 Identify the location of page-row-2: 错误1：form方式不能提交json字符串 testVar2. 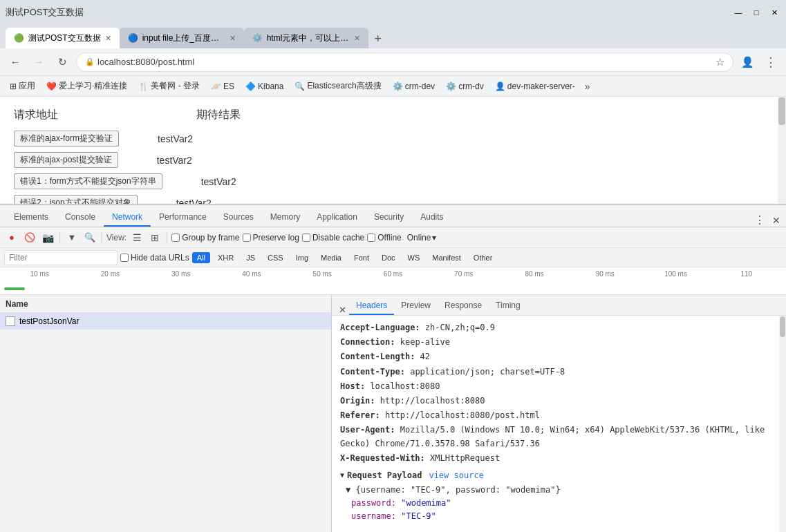
(393, 181).